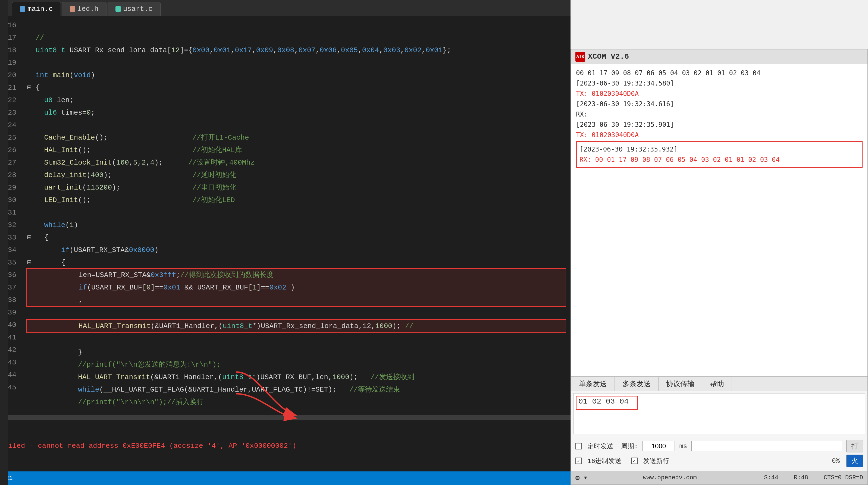 This screenshot has width=868, height=485. What do you see at coordinates (579, 461) in the screenshot?
I see `hex-checkbox` at bounding box center [579, 461].